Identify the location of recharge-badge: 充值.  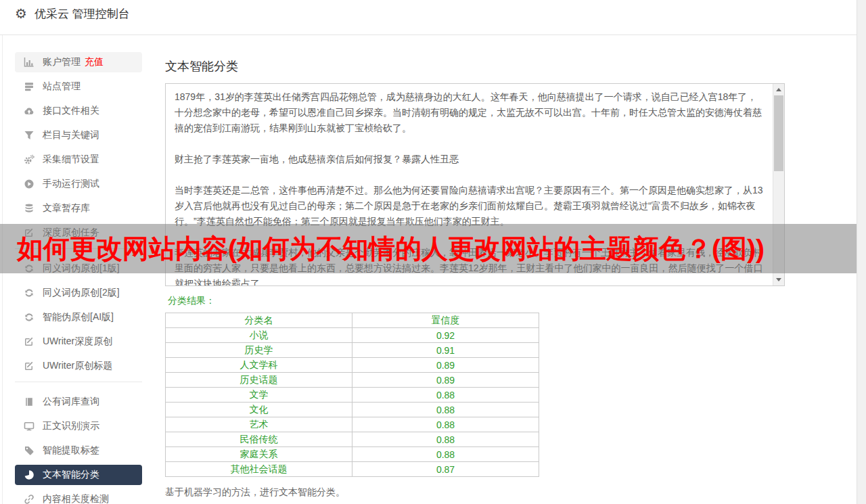
(94, 62).